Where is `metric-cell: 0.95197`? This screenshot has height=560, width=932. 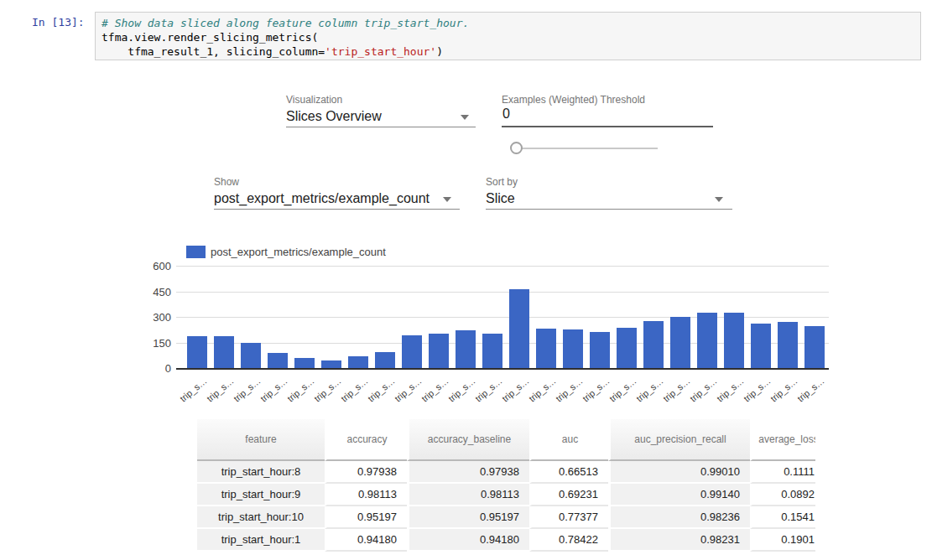 metric-cell: 0.95197 is located at coordinates (366, 518).